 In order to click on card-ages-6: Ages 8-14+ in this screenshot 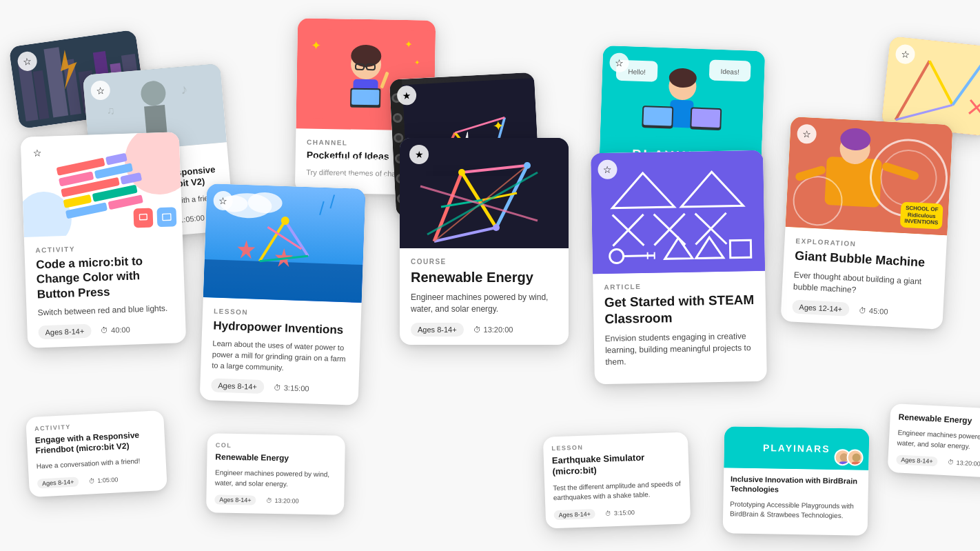, I will do `click(437, 330)`.